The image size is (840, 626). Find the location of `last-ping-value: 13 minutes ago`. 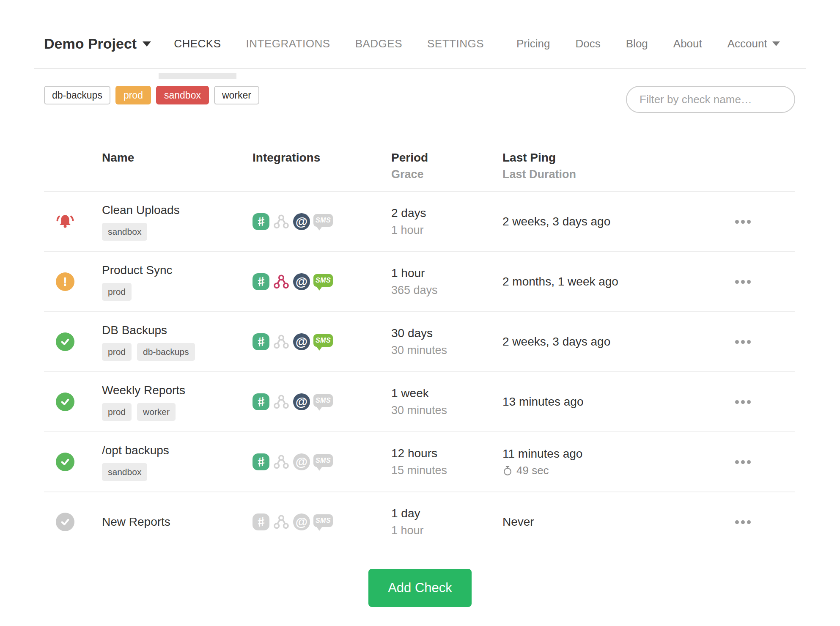

last-ping-value: 13 minutes ago is located at coordinates (611, 402).